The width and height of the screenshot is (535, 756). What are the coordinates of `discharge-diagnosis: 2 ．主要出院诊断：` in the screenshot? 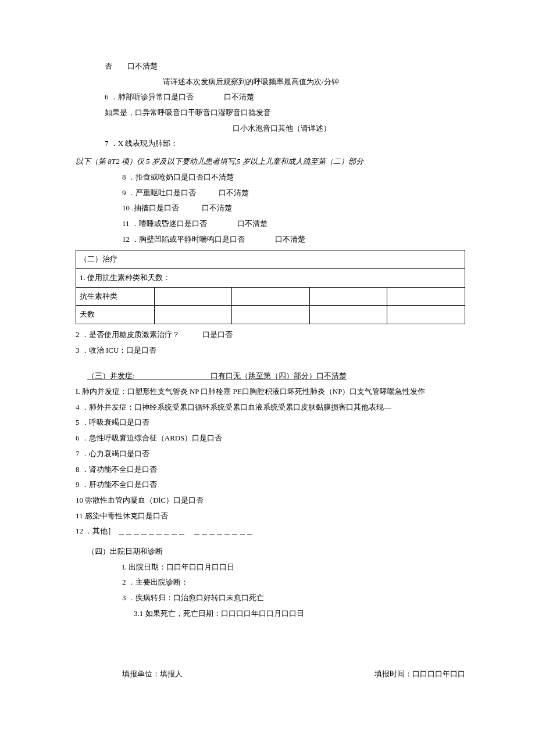 It's located at (270, 582).